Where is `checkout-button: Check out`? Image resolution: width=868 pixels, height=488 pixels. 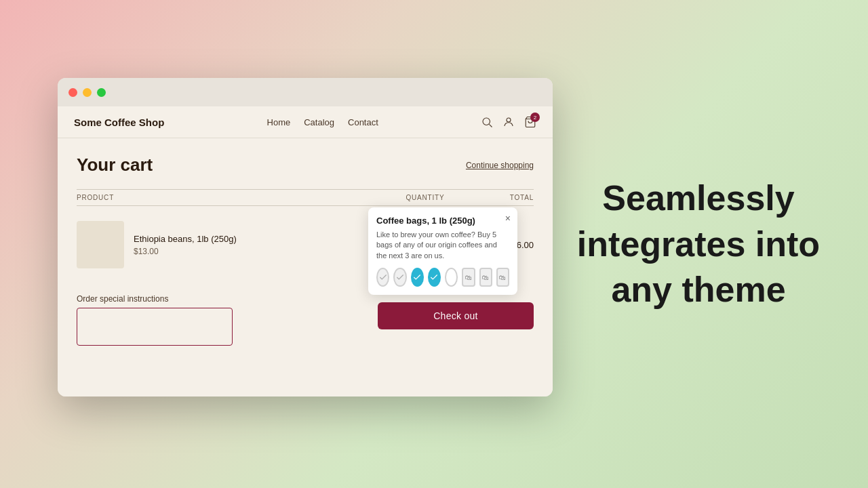
checkout-button: Check out is located at coordinates (456, 316).